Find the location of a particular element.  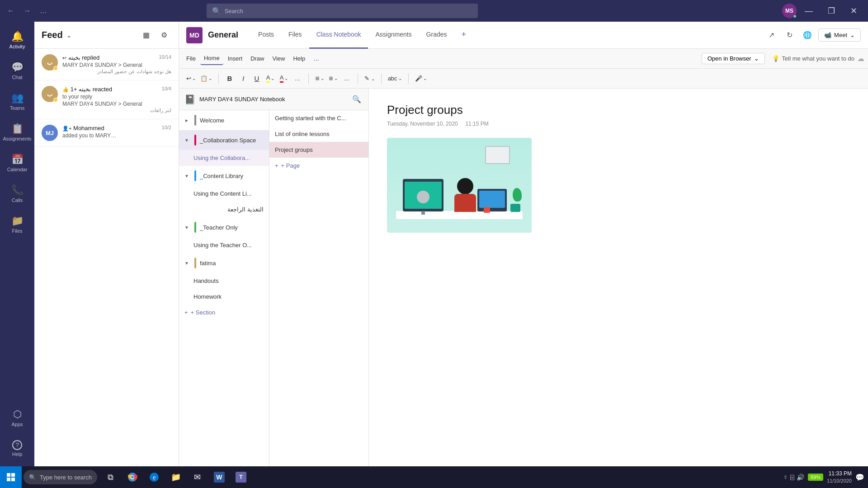

menu-help: Help is located at coordinates (299, 59).